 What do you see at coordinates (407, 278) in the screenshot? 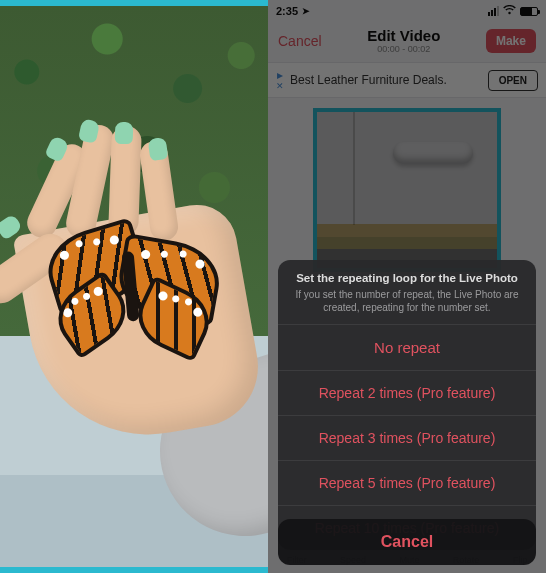
I see `sheet-title: Set the repeating loop for the Live Phot…` at bounding box center [407, 278].